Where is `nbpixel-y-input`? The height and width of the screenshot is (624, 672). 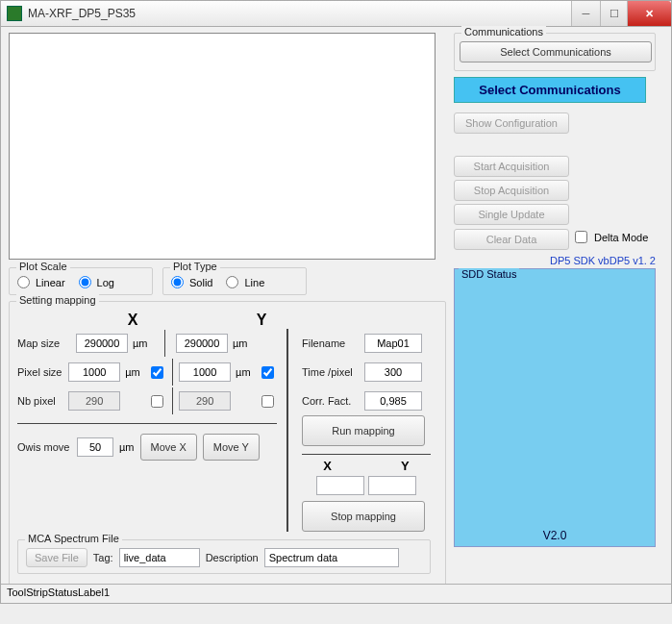
nbpixel-y-input is located at coordinates (205, 401).